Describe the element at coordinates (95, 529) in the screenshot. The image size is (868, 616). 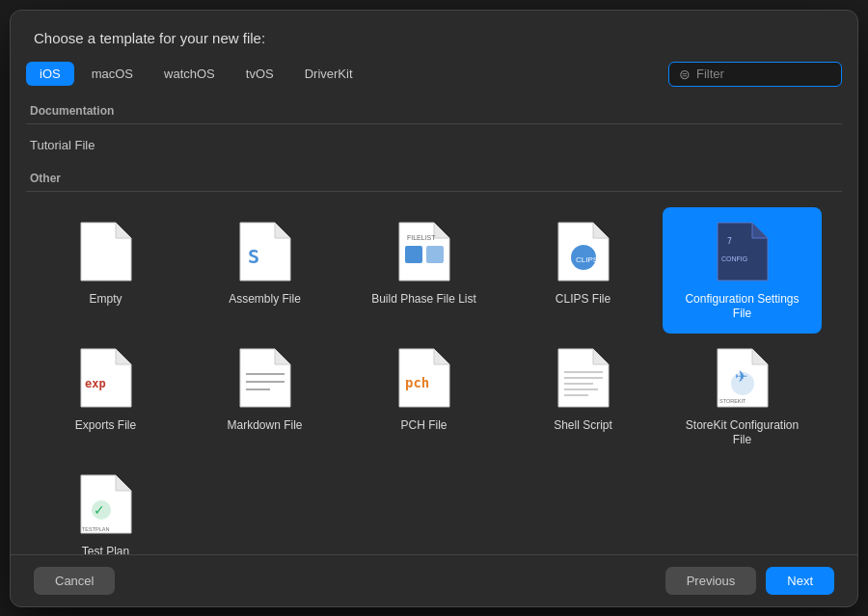
I see `svg-text: TESTPLAN` at that location.